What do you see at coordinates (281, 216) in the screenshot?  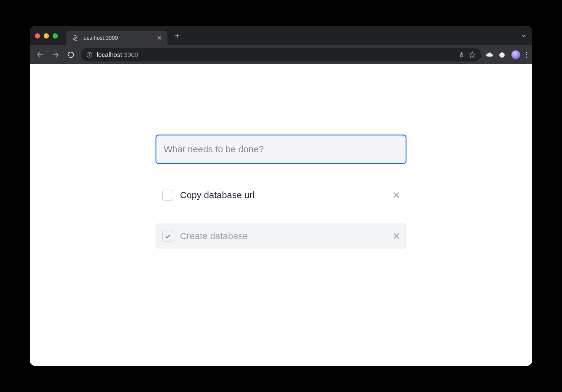 I see `todo-list: Copy database url Create database` at bounding box center [281, 216].